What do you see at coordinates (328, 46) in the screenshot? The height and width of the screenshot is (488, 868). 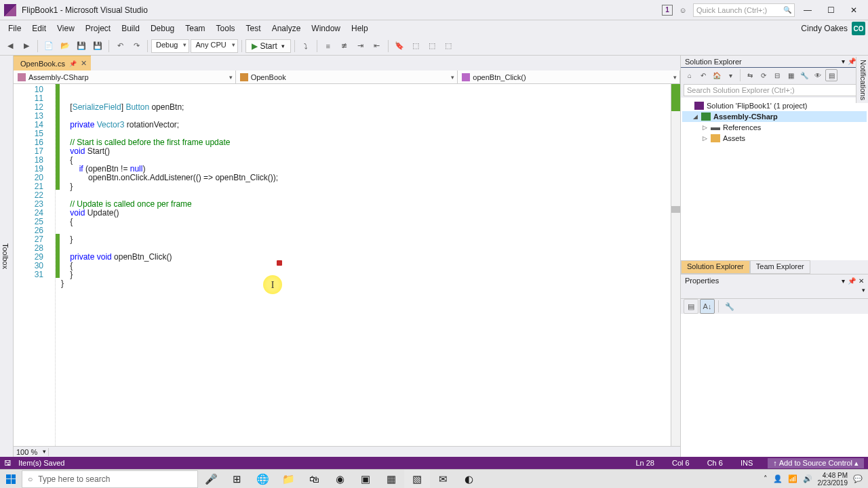 I see `comment-icon: ≡` at bounding box center [328, 46].